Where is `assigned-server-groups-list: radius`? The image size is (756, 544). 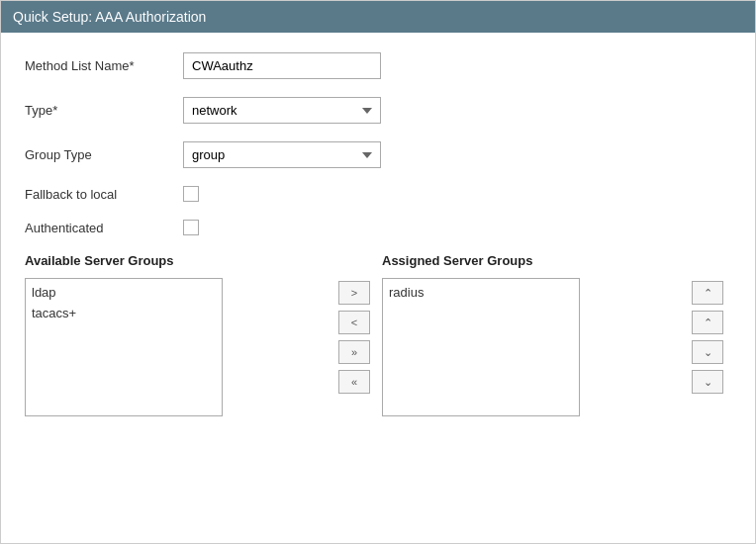 assigned-server-groups-list: radius is located at coordinates (481, 347).